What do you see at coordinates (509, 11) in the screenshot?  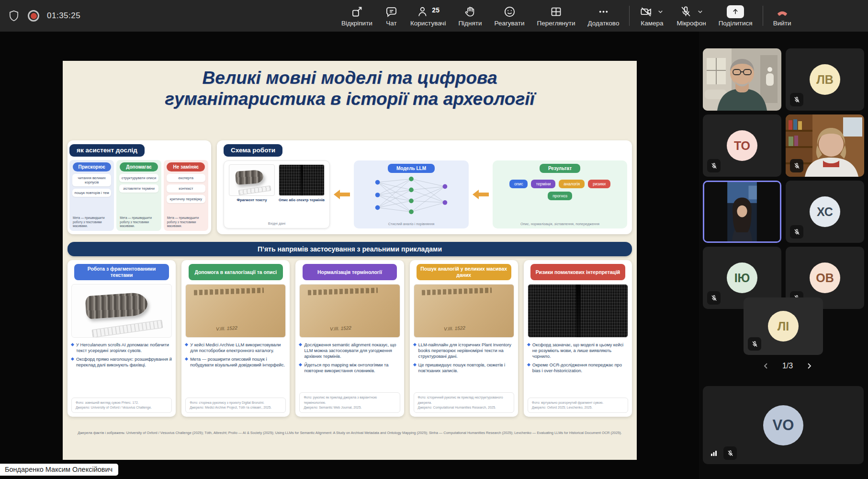 I see `react-smiley-icon` at bounding box center [509, 11].